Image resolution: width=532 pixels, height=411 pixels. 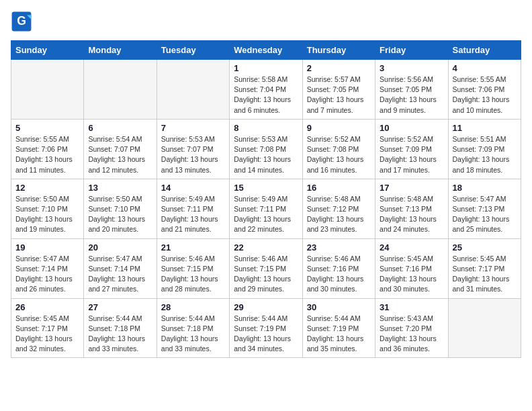 What do you see at coordinates (266, 154) in the screenshot?
I see `day-info: Sunrise: 5:53 AM Sunset: 7:08 PM Dayligh…` at bounding box center [266, 154].